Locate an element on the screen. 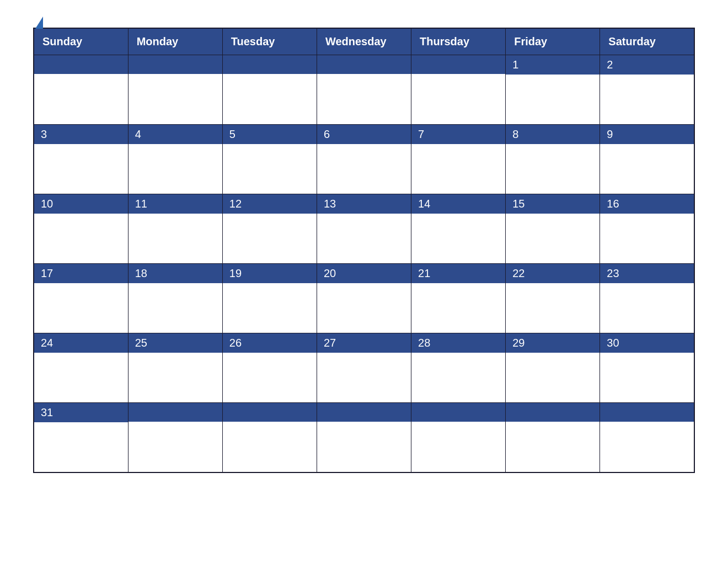 This screenshot has height=563, width=728. calendar-day-cell: 30 is located at coordinates (647, 368).